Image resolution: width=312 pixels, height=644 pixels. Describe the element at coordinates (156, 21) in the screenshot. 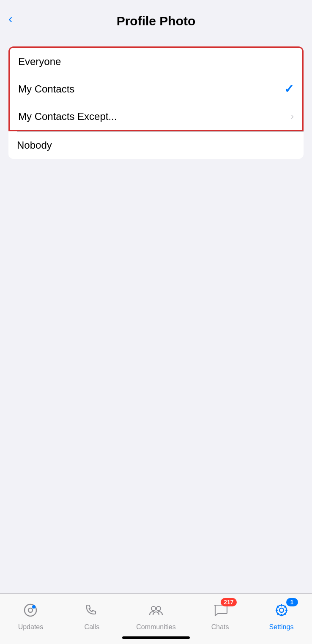

I see `page-title: Profile Photo` at that location.